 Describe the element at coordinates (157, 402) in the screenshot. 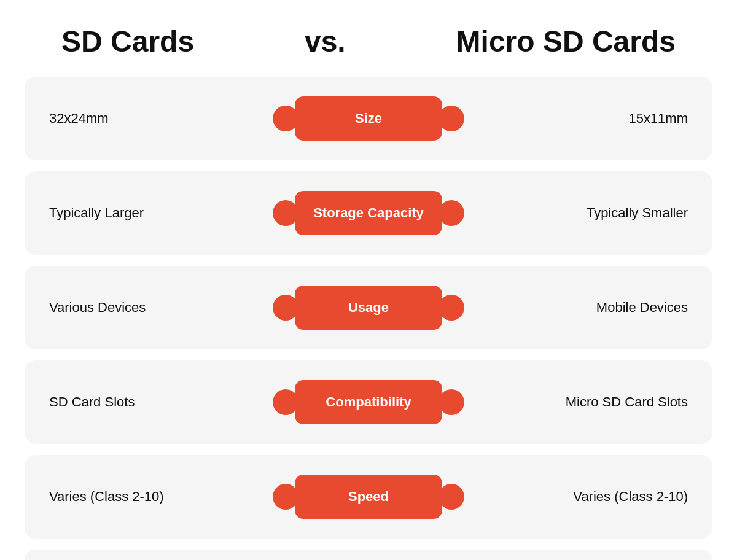

I see `row-left-compatibility: SD Card Slots` at that location.